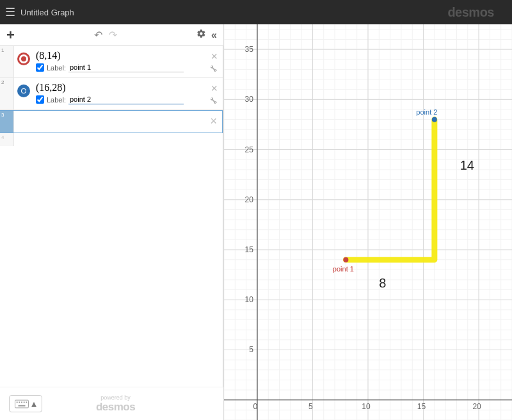 This screenshot has width=512, height=420. I want to click on expression-row: 3 ×, so click(111, 122).